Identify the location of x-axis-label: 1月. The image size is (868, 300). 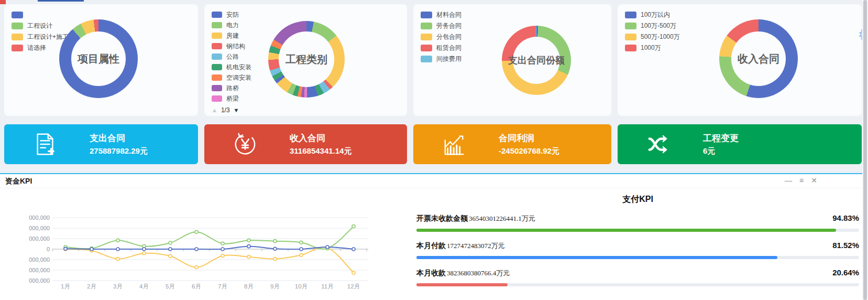
(65, 286).